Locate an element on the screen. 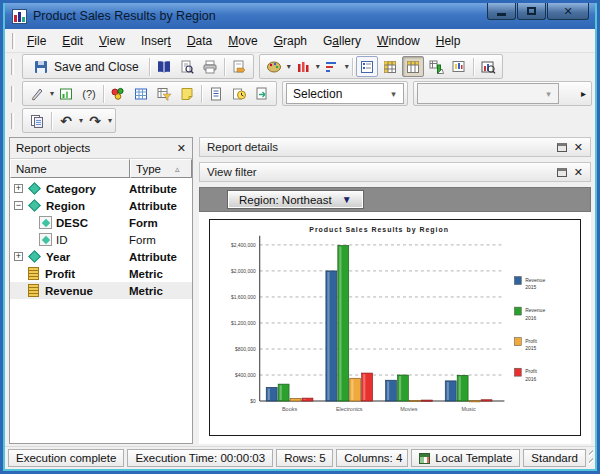 The width and height of the screenshot is (600, 474). help-button: (?) is located at coordinates (89, 94).